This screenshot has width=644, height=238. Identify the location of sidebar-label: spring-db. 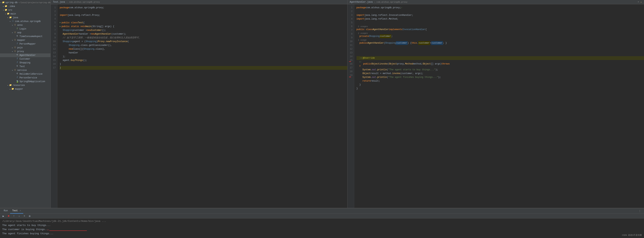
(12, 3).